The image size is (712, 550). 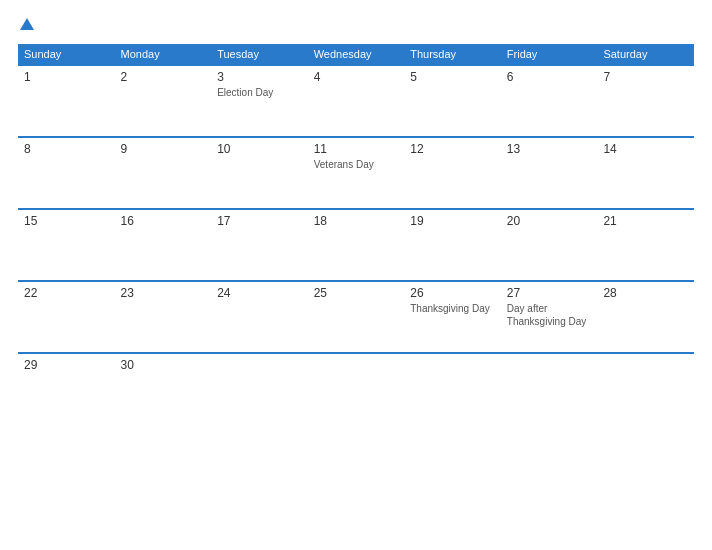 What do you see at coordinates (260, 101) in the screenshot?
I see `calendar-cell: 3Election Day` at bounding box center [260, 101].